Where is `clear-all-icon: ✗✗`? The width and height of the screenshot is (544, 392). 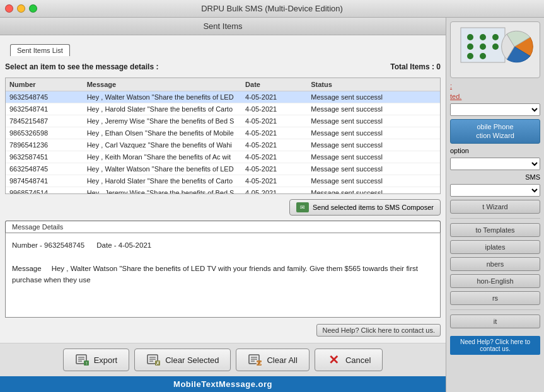
clear-all-icon: ✗✗ is located at coordinates (255, 360).